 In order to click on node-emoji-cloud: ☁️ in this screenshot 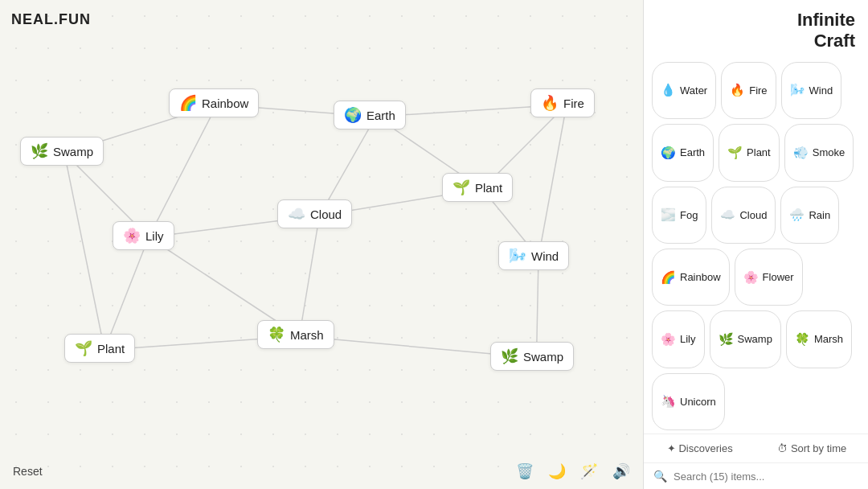, I will do `click(297, 214)`.